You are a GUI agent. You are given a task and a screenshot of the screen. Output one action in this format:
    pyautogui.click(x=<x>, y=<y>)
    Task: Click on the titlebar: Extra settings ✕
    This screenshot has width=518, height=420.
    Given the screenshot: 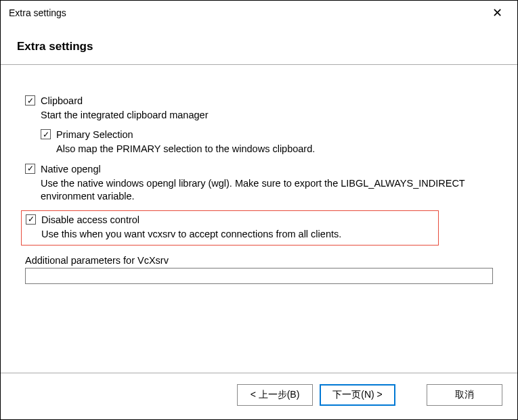 What is the action you would take?
    pyautogui.click(x=259, y=13)
    